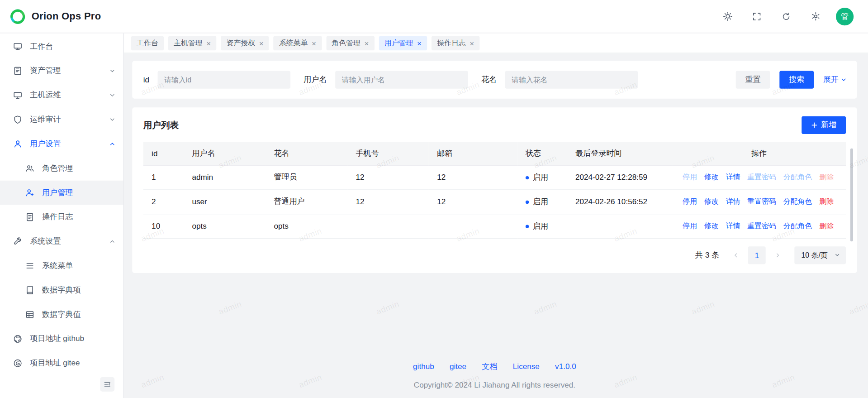 This screenshot has height=398, width=868. I want to click on chevron-up-icon, so click(112, 242).